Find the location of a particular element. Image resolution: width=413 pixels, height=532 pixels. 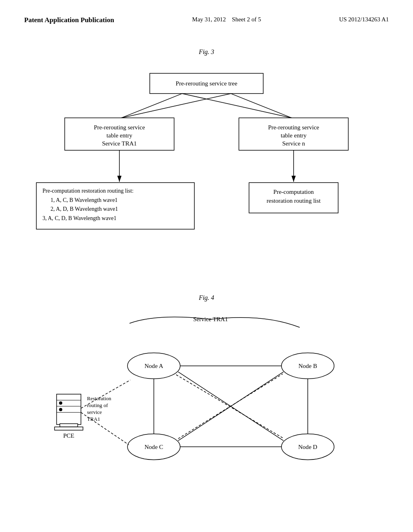

fig3-label: Fig. 3 is located at coordinates (206, 52).